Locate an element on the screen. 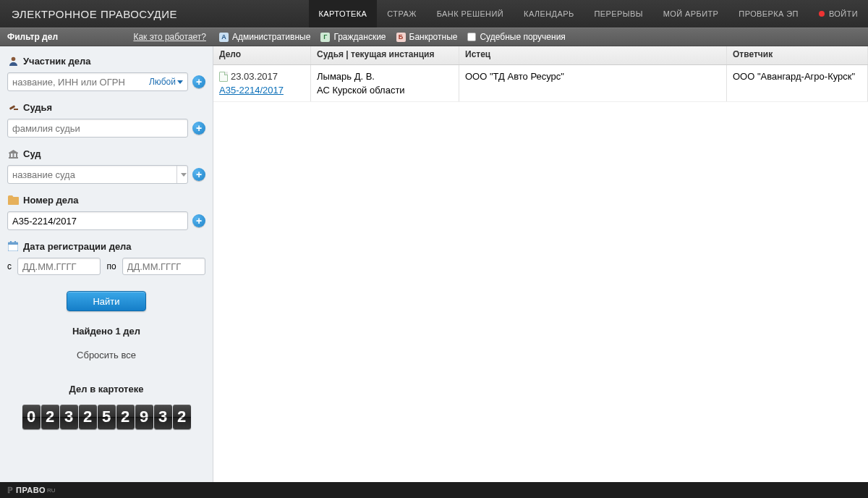 This screenshot has height=498, width=868. court-section-label: Суд is located at coordinates (106, 153).